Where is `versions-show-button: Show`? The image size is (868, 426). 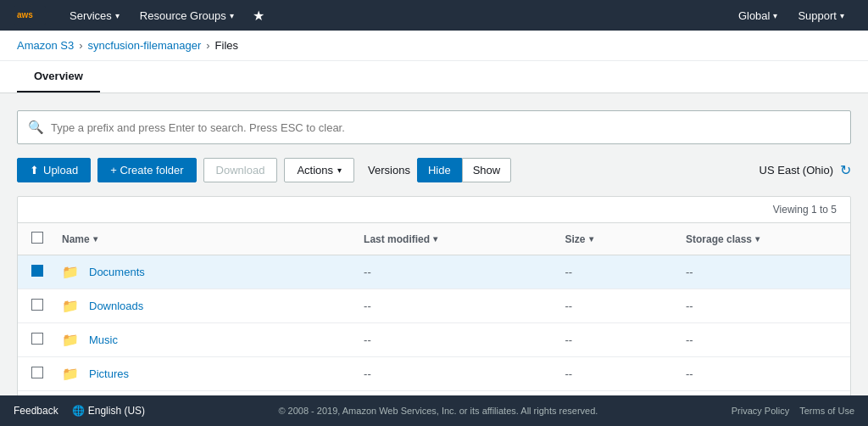 versions-show-button: Show is located at coordinates (487, 170).